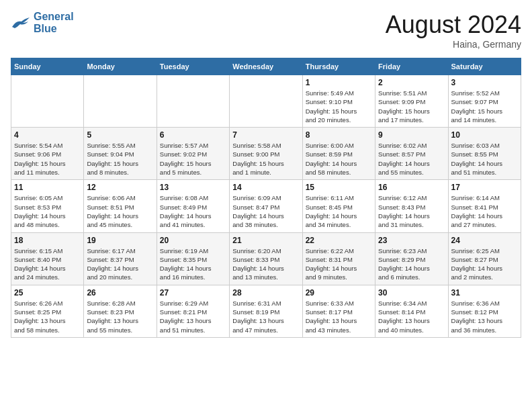  I want to click on day-number: 31, so click(485, 293).